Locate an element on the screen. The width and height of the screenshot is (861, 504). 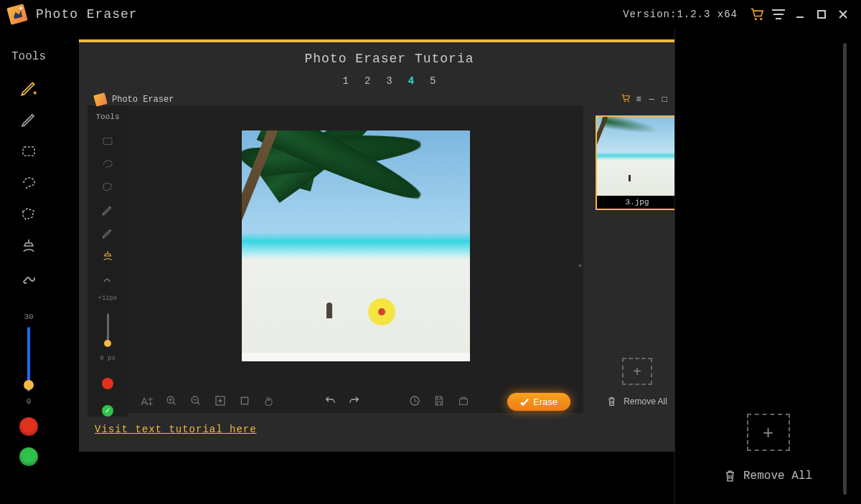
tutorial-step-4: 4 is located at coordinates (411, 81).